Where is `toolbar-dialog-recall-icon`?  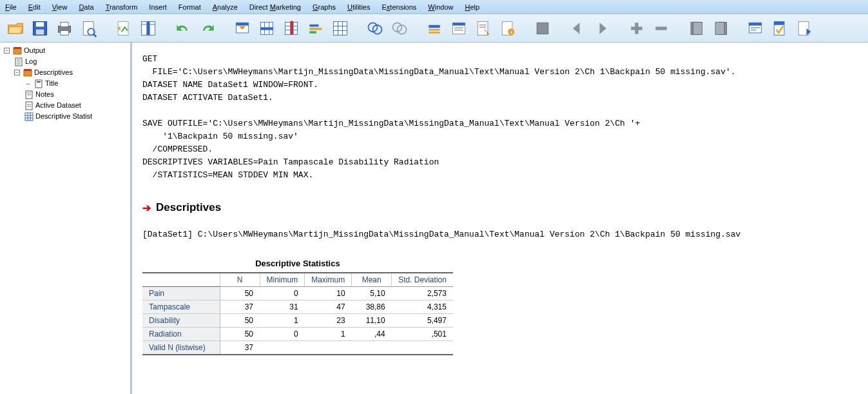 toolbar-dialog-recall-icon is located at coordinates (242, 28).